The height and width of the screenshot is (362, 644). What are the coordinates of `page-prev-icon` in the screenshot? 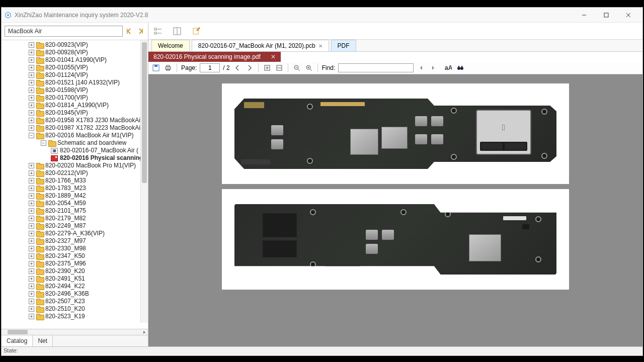 It's located at (237, 68).